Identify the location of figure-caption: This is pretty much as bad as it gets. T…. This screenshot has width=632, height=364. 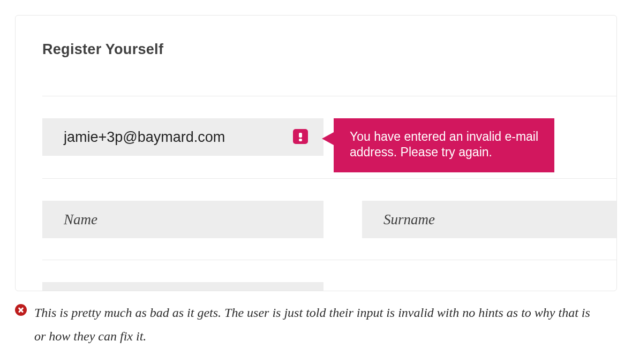
(316, 324).